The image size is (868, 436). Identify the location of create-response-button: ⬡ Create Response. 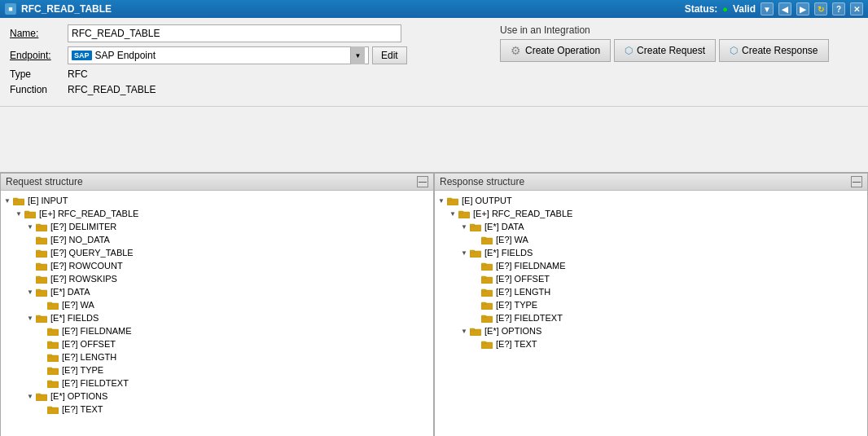
(774, 51).